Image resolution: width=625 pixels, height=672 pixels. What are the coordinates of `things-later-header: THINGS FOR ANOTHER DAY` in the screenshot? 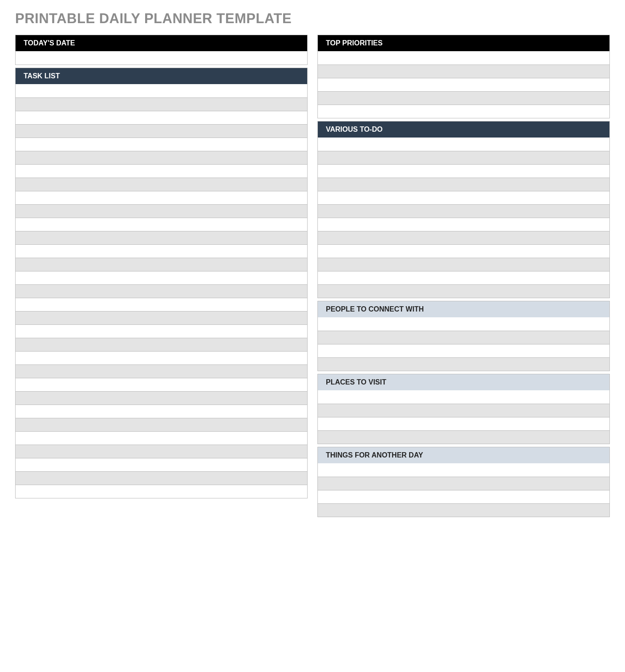 It's located at (464, 455).